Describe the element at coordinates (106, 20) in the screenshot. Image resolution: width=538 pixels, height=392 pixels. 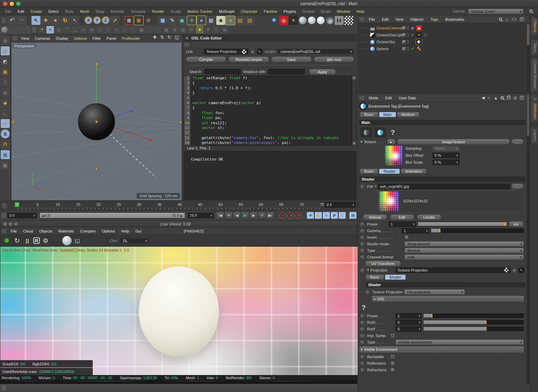
I see `z-axis-lock-icon: Z` at that location.